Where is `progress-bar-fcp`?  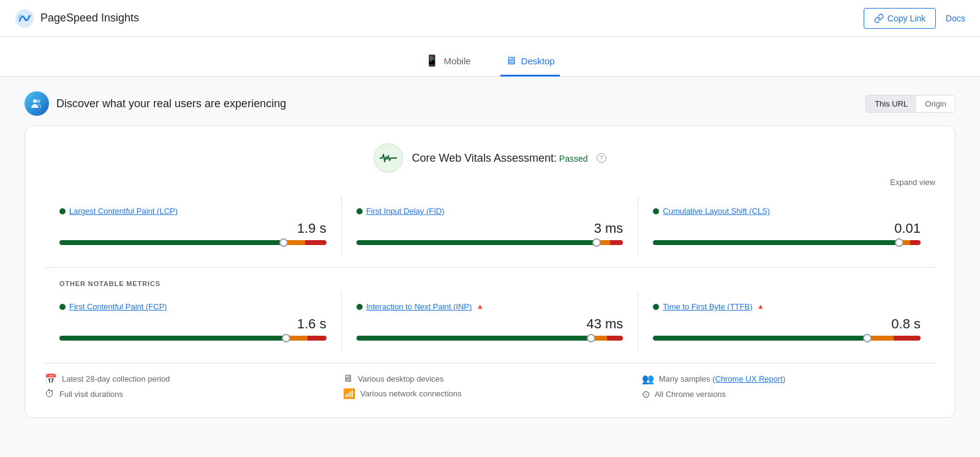 progress-bar-fcp is located at coordinates (193, 338).